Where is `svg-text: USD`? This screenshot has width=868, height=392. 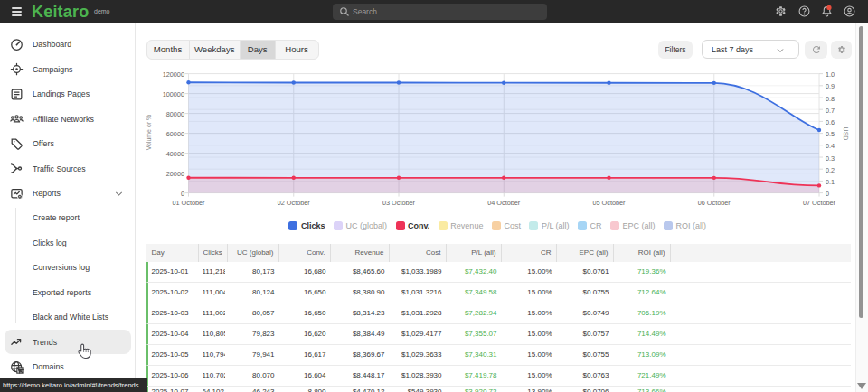
svg-text: USD is located at coordinates (846, 134).